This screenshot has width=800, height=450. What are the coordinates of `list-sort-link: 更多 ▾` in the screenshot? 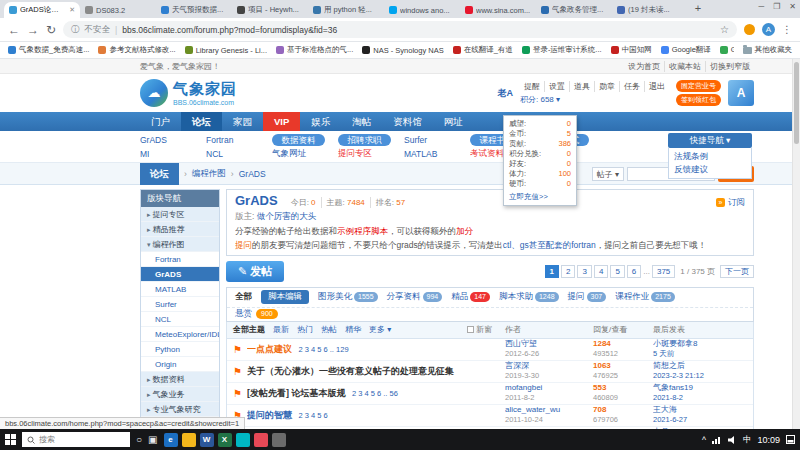 It's located at (380, 330).